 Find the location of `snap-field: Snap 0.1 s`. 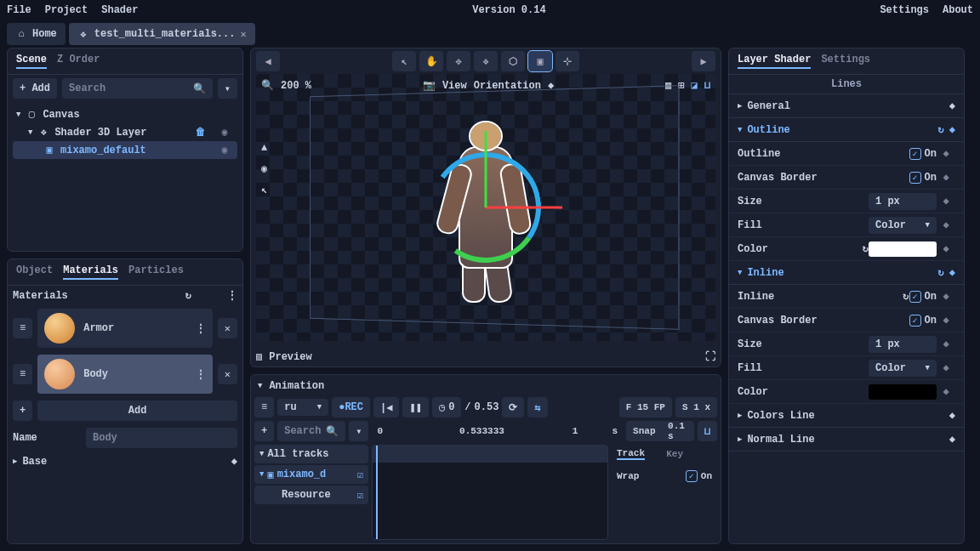

snap-field: Snap 0.1 s is located at coordinates (660, 431).